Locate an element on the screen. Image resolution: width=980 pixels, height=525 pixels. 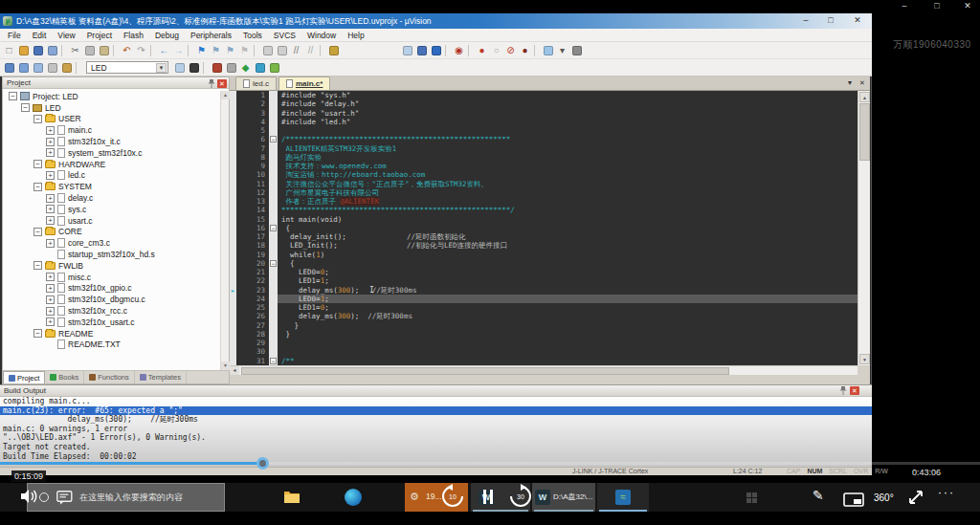
panel-tab-project: Project is located at coordinates (24, 377).